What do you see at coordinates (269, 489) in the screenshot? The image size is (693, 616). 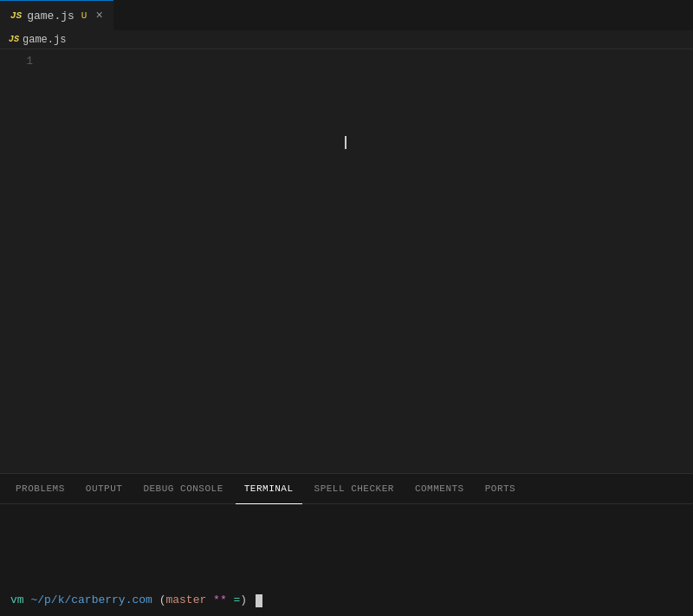 I see `panel-tab-terminal: TERMINAL` at bounding box center [269, 489].